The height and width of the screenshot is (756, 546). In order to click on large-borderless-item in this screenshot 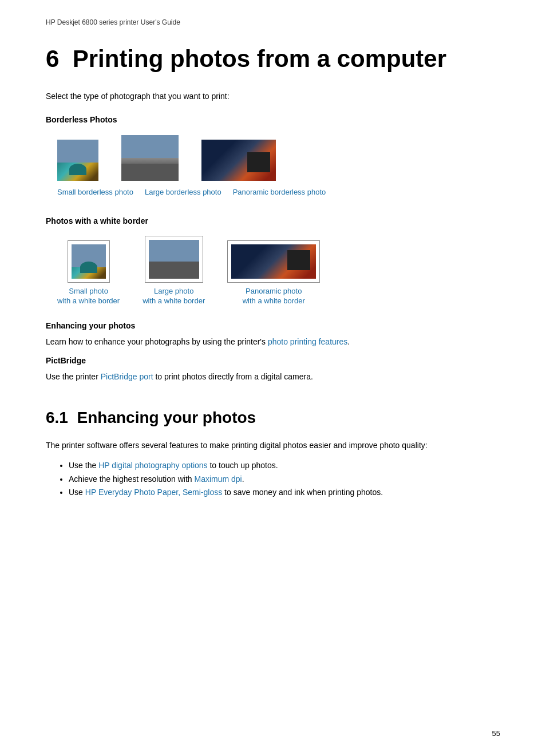, I will do `click(150, 158)`.